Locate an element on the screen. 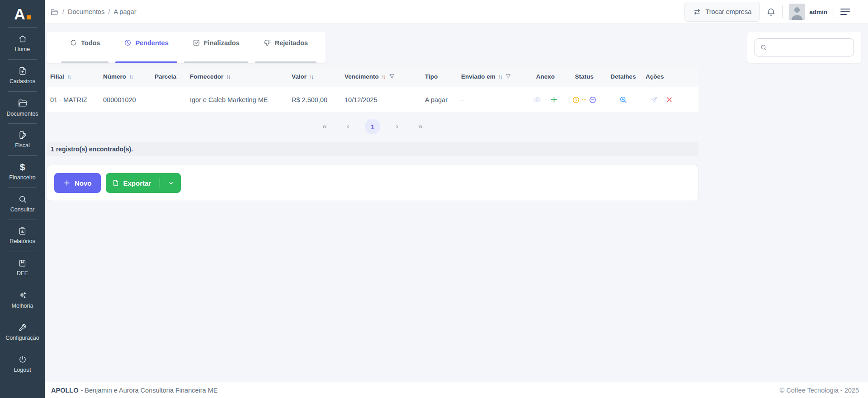 The width and height of the screenshot is (868, 398). col-detalhes: Detalhes is located at coordinates (623, 77).